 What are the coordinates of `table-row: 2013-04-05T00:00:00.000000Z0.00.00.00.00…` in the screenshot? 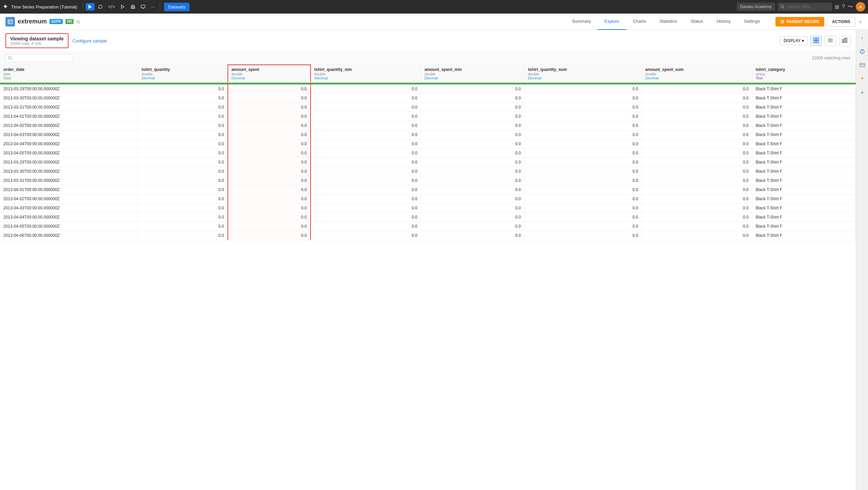 It's located at (428, 153).